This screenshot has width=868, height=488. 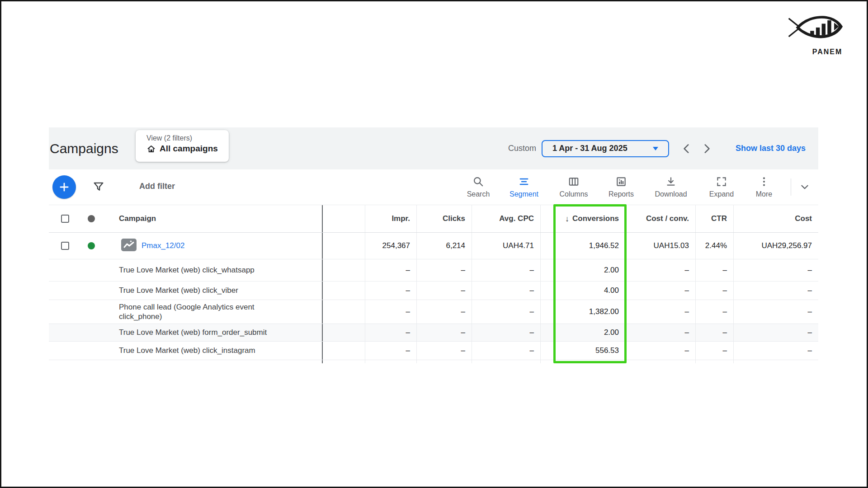 What do you see at coordinates (770, 148) in the screenshot?
I see `show-last-30-days-link: Show last 30 days` at bounding box center [770, 148].